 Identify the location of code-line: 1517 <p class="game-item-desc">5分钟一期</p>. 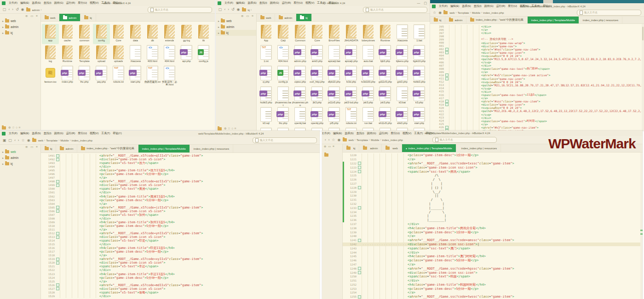
(180, 252).